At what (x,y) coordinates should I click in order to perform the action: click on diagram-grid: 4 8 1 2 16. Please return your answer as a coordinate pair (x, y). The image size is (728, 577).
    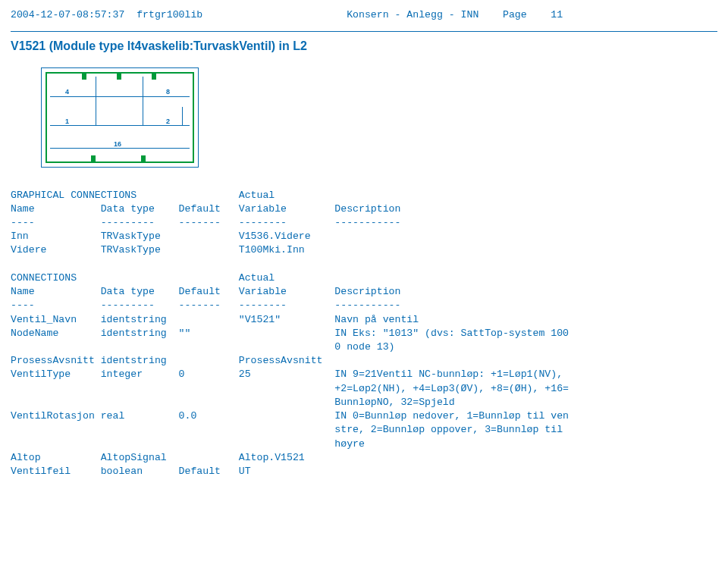
    Looking at the image, I should click on (120, 118).